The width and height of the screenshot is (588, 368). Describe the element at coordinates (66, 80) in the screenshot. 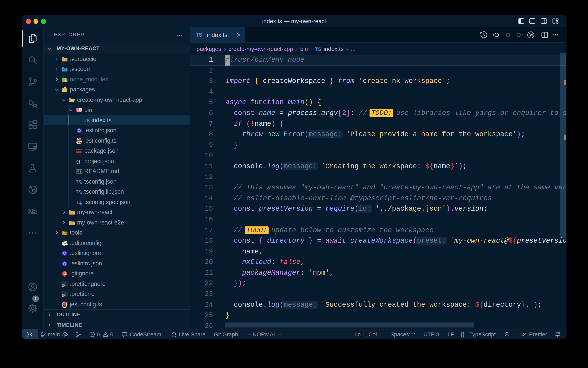

I see `svg-text: JS` at that location.